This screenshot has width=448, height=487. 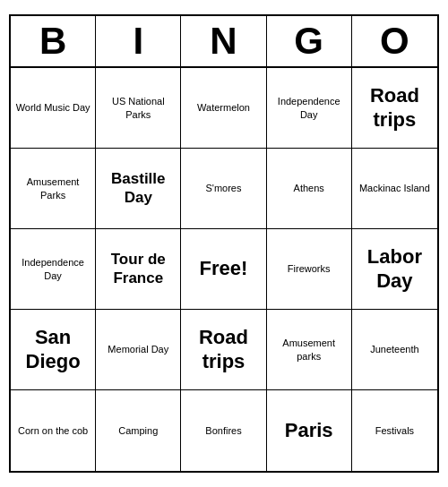 I want to click on cell-text-1: US National Parks, so click(x=138, y=107).